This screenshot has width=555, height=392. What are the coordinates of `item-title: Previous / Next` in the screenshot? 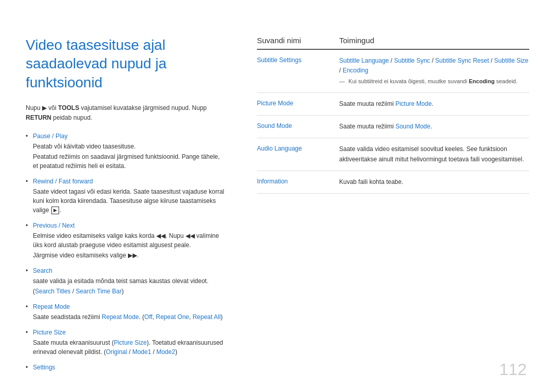 It's located at (53, 226).